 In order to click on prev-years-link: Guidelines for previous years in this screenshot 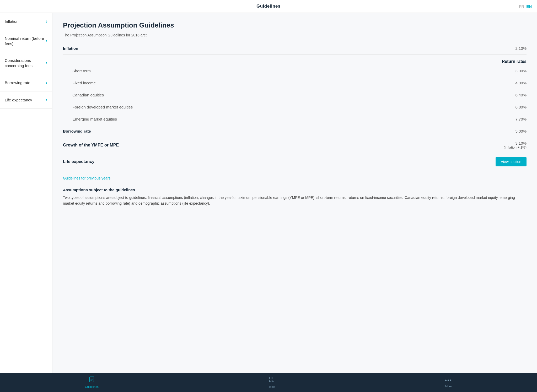, I will do `click(87, 178)`.